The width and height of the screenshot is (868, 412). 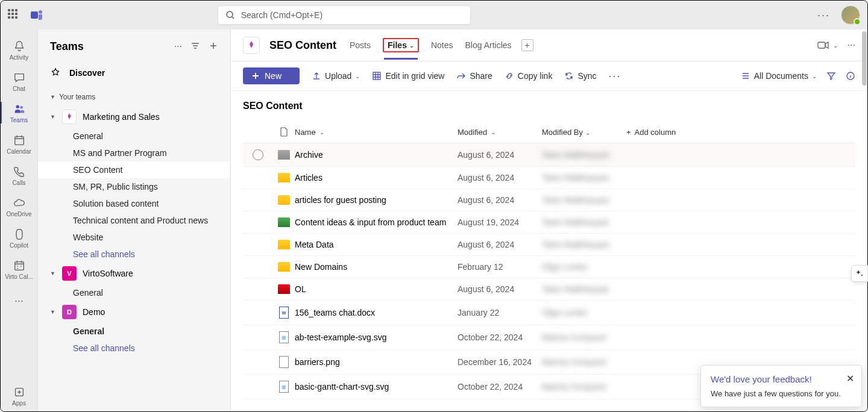 I want to click on add-tab-button: +, so click(x=527, y=45).